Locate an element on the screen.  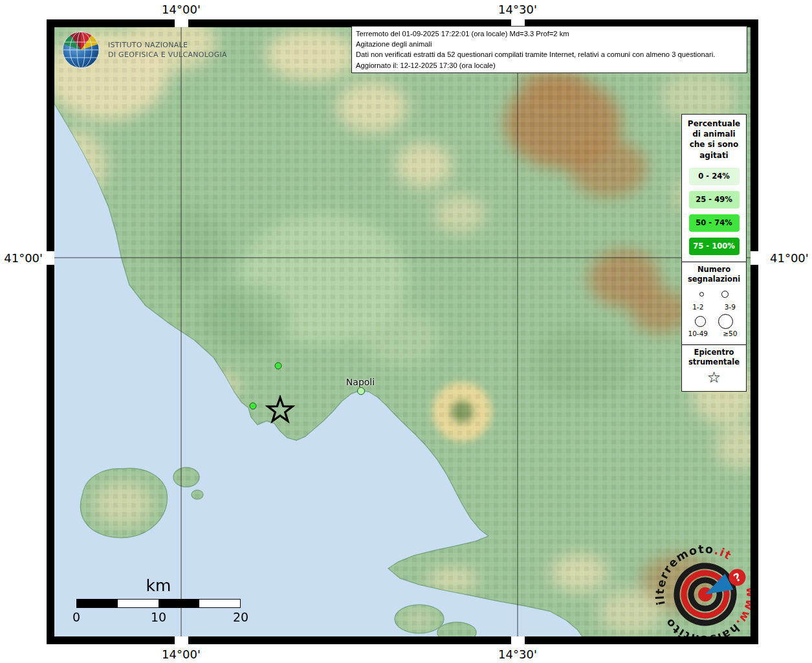
legend-class-75-100: 75 - 100% is located at coordinates (714, 246).